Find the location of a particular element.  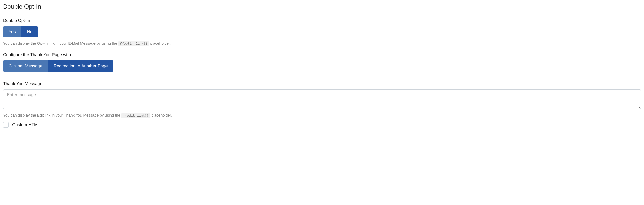

opt-in-help-text: You can display the Opt-In link in your … is located at coordinates (322, 43).